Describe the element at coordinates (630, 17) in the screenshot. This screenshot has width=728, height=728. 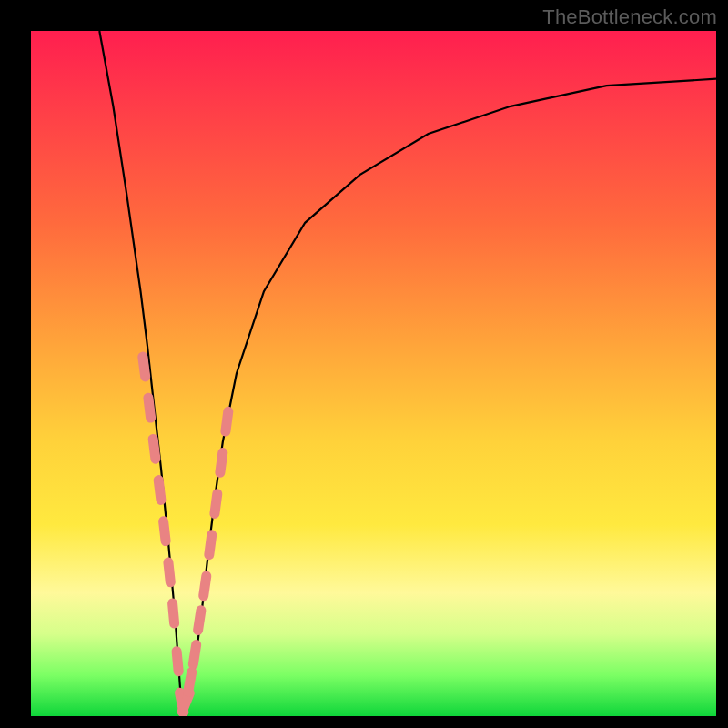
I see `watermark-text: TheBottleneck.com` at that location.